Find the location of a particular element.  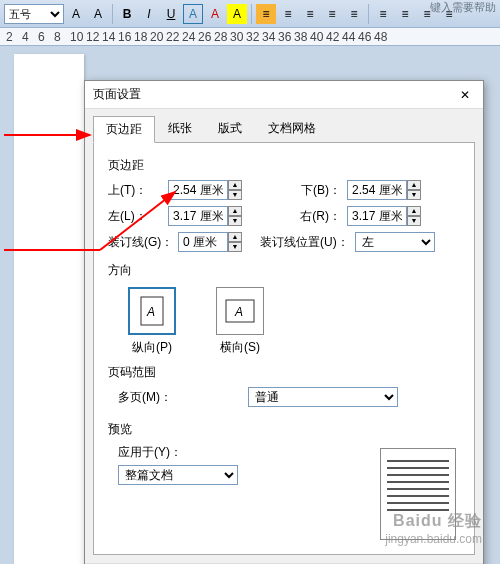

font-grow-icon: A is located at coordinates (76, 14).